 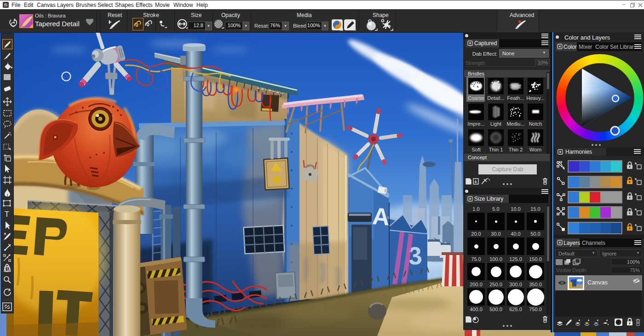 I want to click on svg-text: A, so click(x=381, y=216).